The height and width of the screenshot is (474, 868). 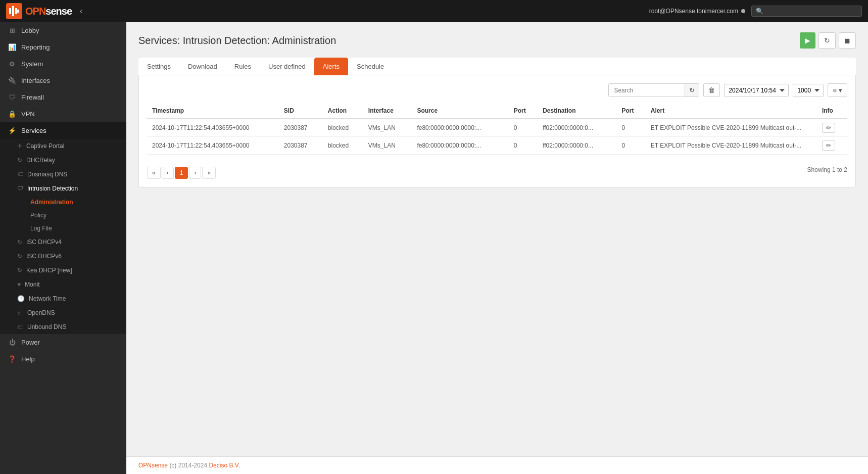 I want to click on columns-button: ≡ ▾, so click(x=838, y=90).